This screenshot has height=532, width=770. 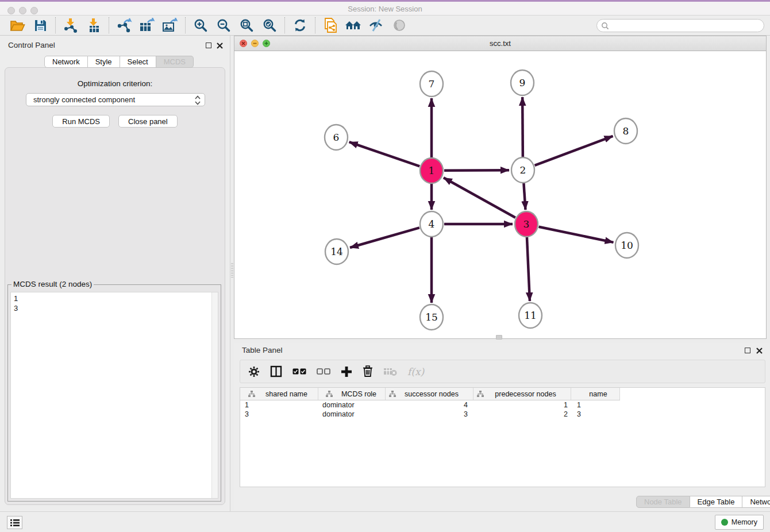 What do you see at coordinates (138, 62) in the screenshot?
I see `tab-select: Select` at bounding box center [138, 62].